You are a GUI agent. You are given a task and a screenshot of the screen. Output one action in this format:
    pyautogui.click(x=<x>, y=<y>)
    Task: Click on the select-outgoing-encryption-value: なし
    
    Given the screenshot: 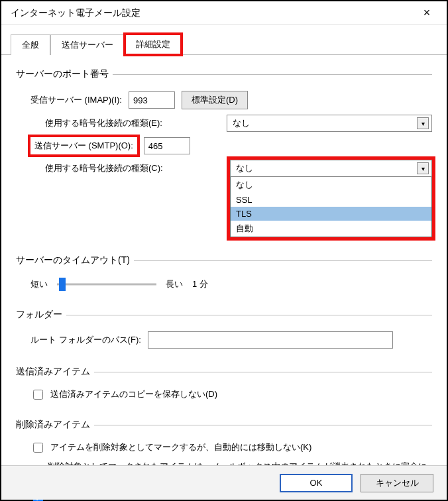 What is the action you would take?
    pyautogui.click(x=245, y=168)
    